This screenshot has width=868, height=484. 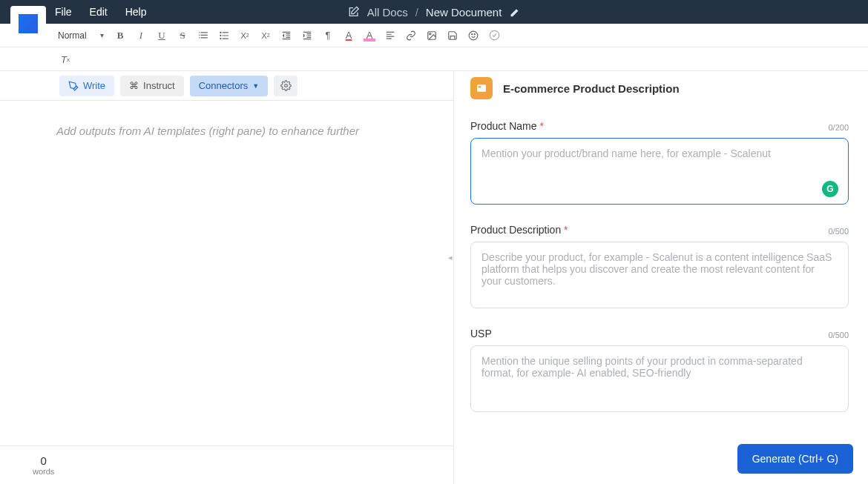 I want to click on chevron-down-icon: ▼, so click(x=255, y=86).